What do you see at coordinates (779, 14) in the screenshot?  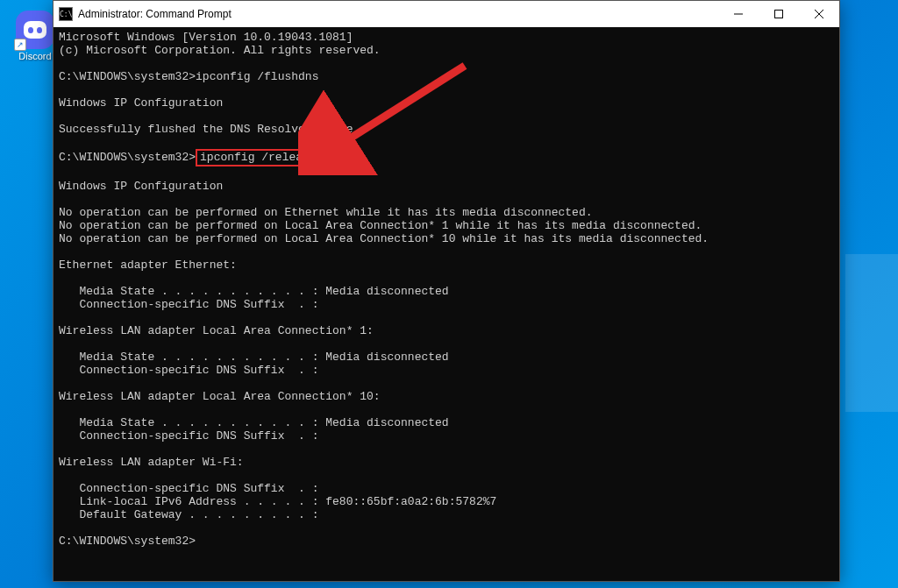 I see `maximize-icon` at bounding box center [779, 14].